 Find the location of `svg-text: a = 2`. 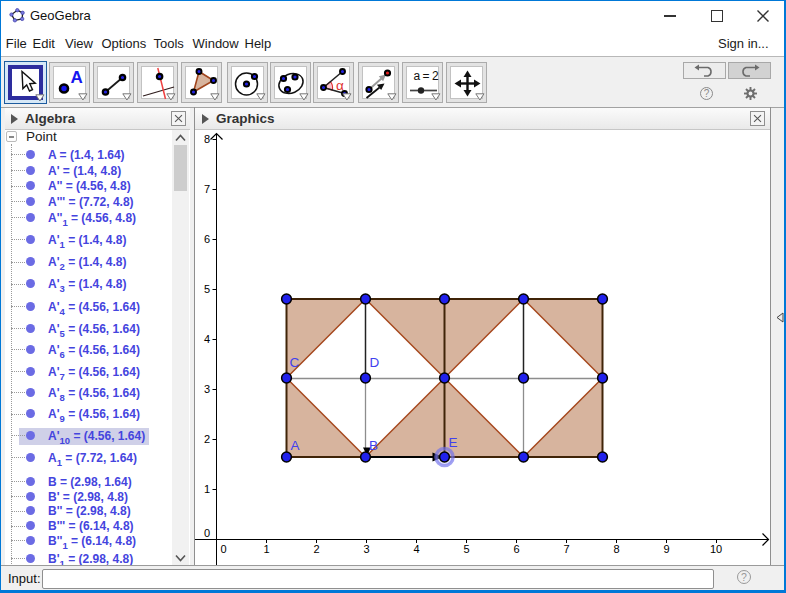

svg-text: a = 2 is located at coordinates (426, 76).